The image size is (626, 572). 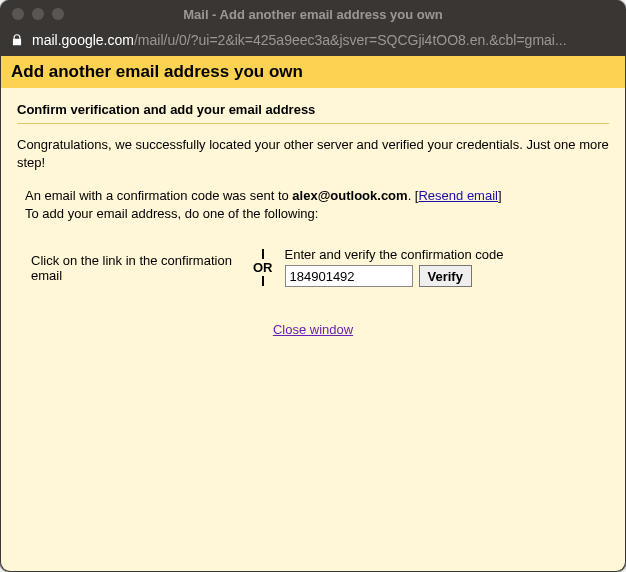 I want to click on instruction-line2: To add your email address, do one of the…, so click(x=317, y=214).